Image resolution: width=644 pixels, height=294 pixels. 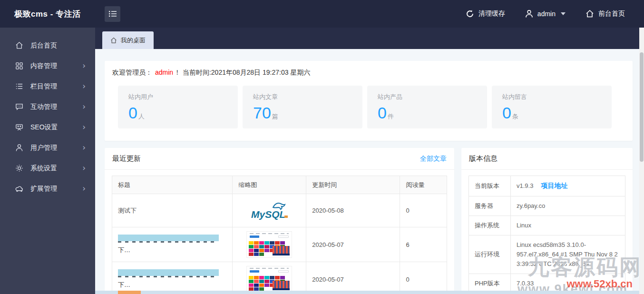 I want to click on sidebar-item-column-management: 栏目管理 ›, so click(x=48, y=87).